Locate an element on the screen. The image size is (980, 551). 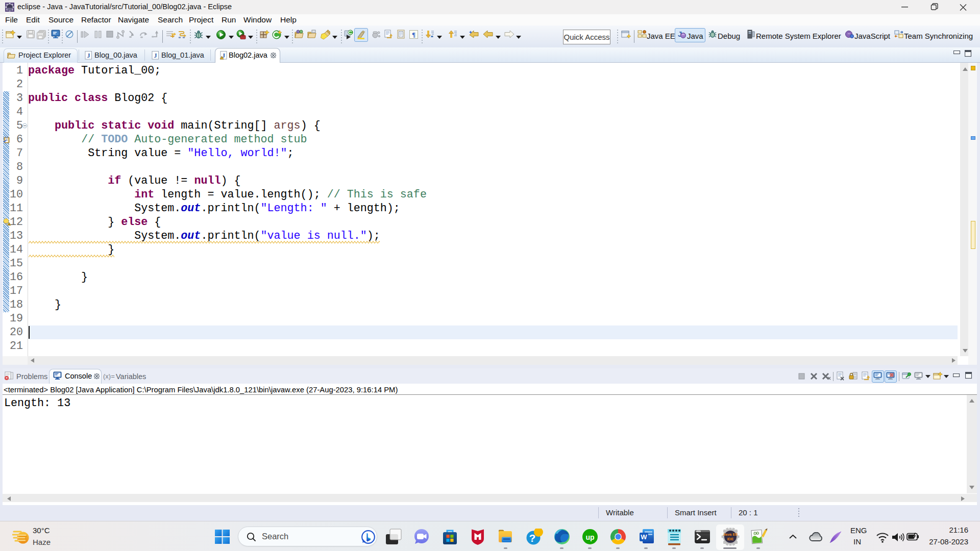
svg-text: up is located at coordinates (590, 537).